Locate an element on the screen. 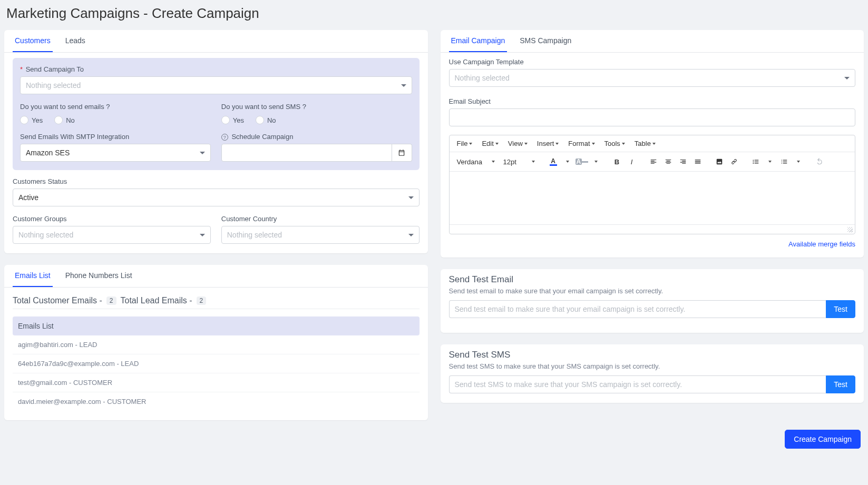  list-item: test@gmail.com - CUSTOMER is located at coordinates (216, 383).